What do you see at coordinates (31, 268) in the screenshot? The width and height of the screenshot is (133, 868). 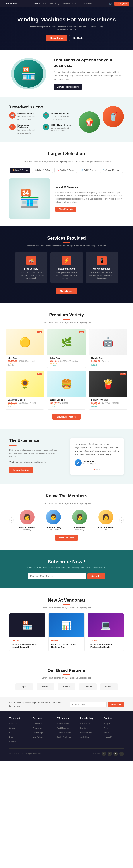 I see `service-card-delivery: 🚚 Free Delivery Lorem ipsum dolor sit am…` at bounding box center [31, 268].